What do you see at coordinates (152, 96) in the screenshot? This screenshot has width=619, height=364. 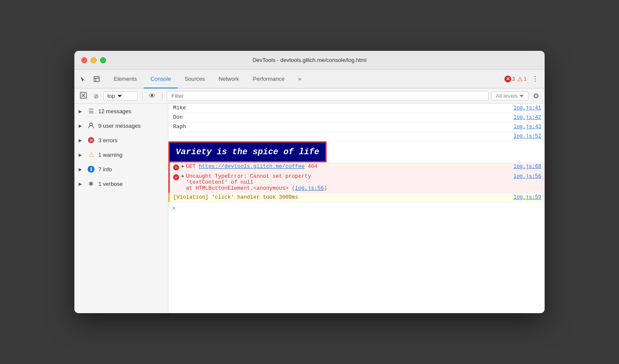 I see `eye-icon: 👁` at bounding box center [152, 96].